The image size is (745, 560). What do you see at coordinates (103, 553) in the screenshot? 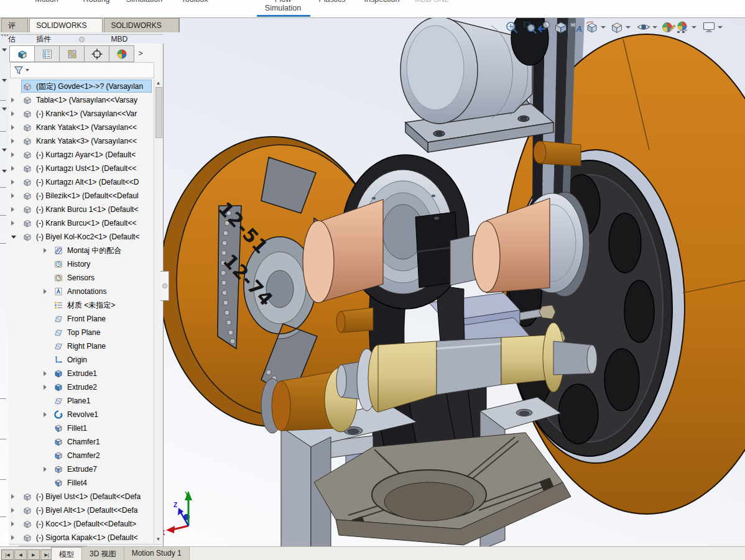
I see `document-tab: 3D 视图` at bounding box center [103, 553].